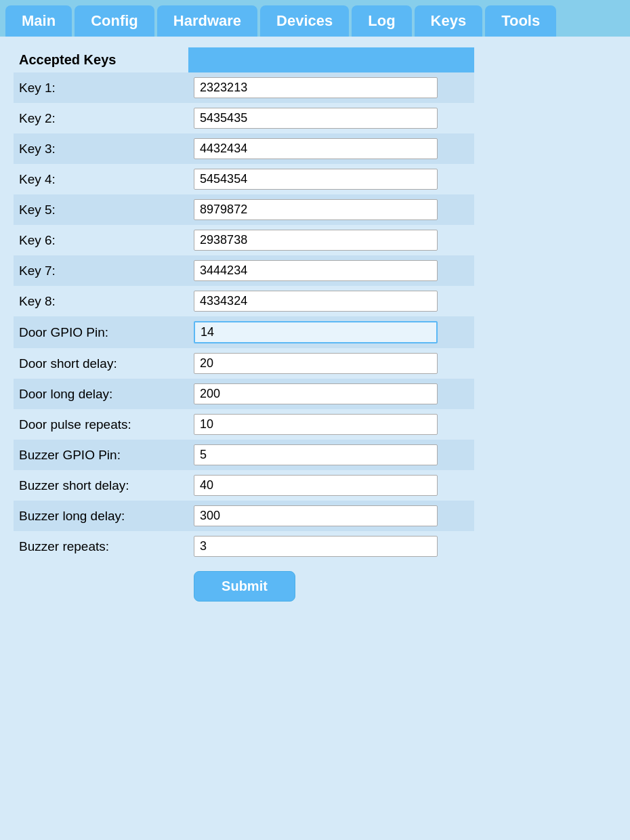  I want to click on key3-cell, so click(331, 149).